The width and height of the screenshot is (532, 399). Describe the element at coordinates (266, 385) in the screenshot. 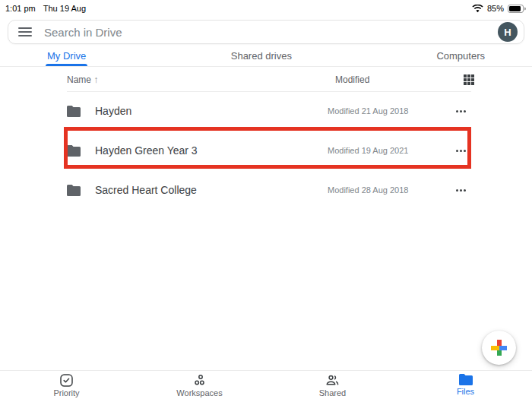

I see `bottom-nav: Priority Workspaces Share` at that location.